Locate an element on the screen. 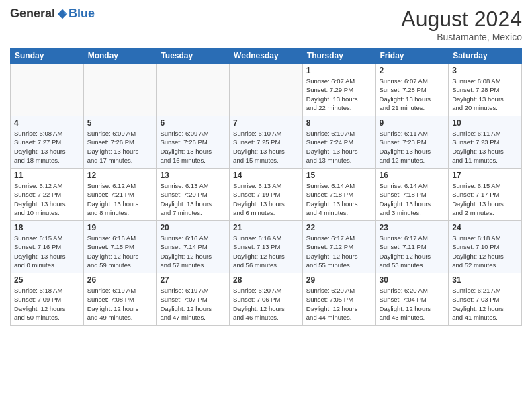  day-info: Sunrise: 6:10 AM Sunset: 7:24 PM Dayligh… is located at coordinates (339, 146).